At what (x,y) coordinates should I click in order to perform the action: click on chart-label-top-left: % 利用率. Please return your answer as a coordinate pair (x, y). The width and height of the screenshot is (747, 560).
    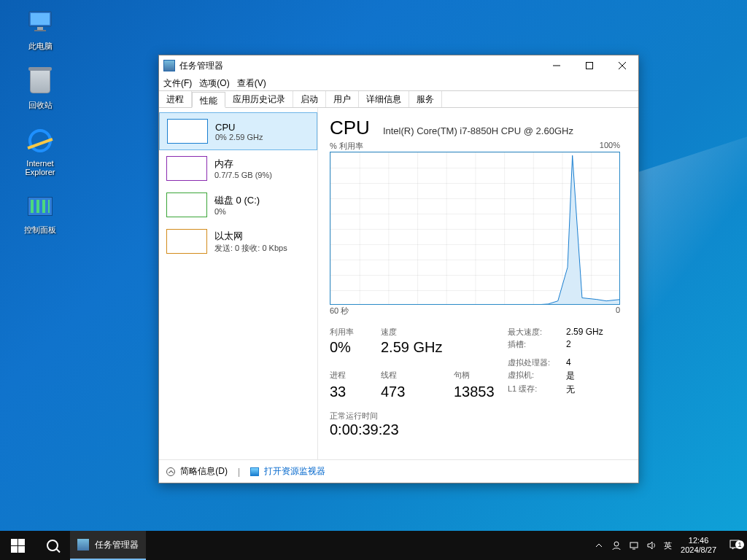
    Looking at the image, I should click on (347, 146).